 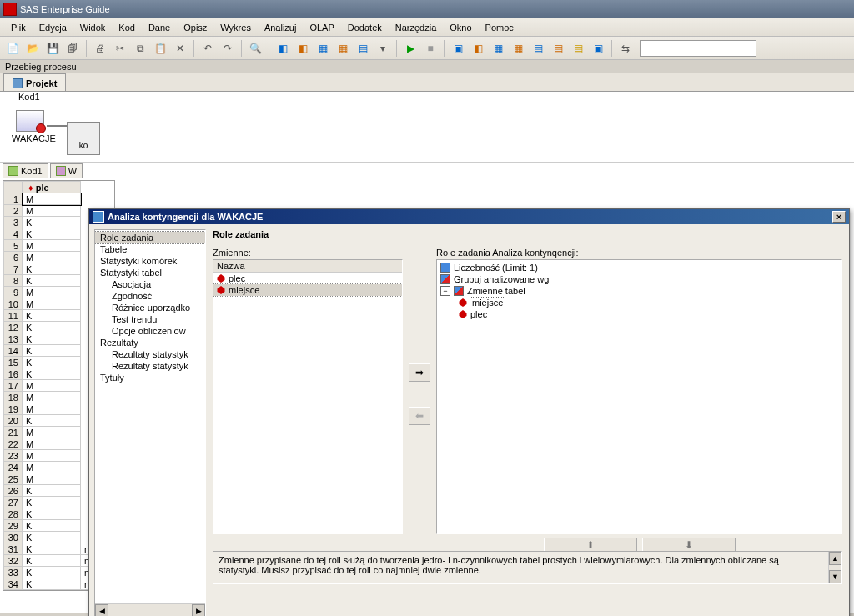 What do you see at coordinates (150, 284) in the screenshot?
I see `nav-item: Asocjacja` at bounding box center [150, 284].